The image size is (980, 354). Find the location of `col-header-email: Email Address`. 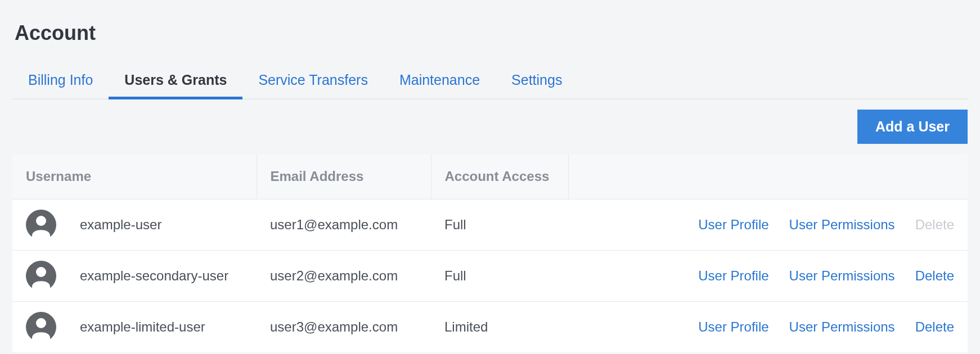

col-header-email: Email Address is located at coordinates (344, 176).